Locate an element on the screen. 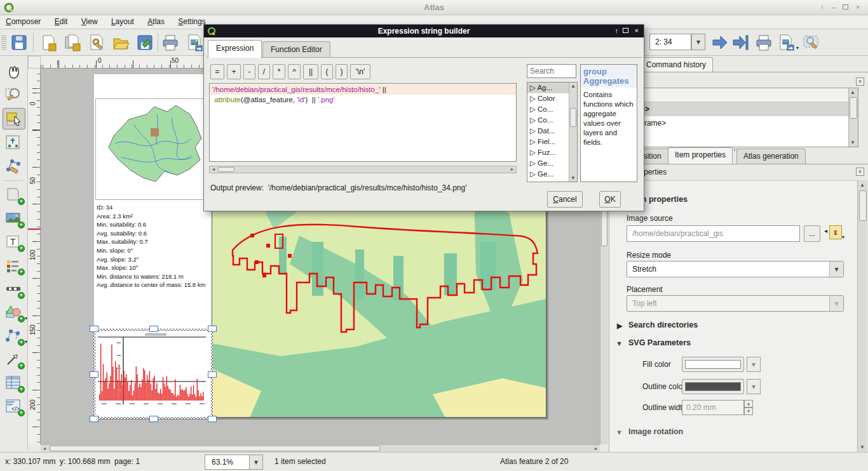 The image size is (868, 471). toolbar-grip is located at coordinates (4, 43).